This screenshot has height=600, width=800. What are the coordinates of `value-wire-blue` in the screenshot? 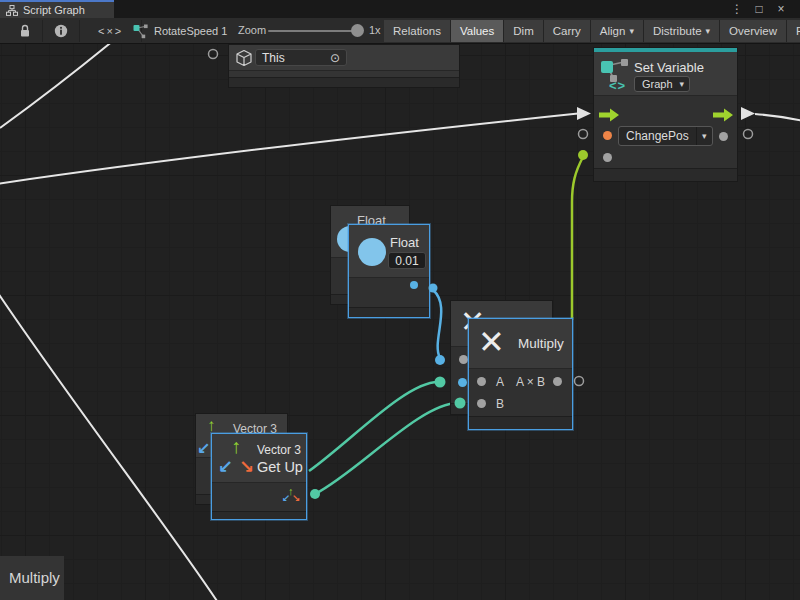 It's located at (437, 324).